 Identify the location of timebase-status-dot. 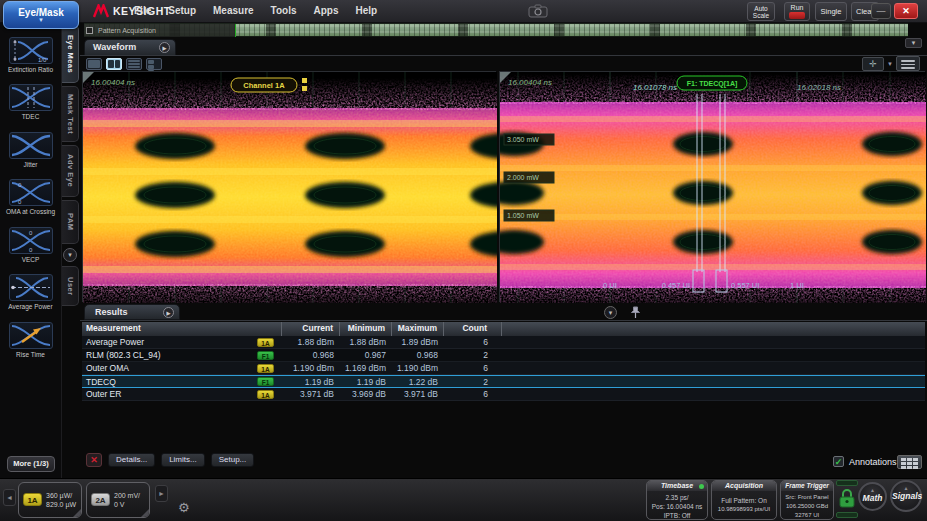
(702, 486).